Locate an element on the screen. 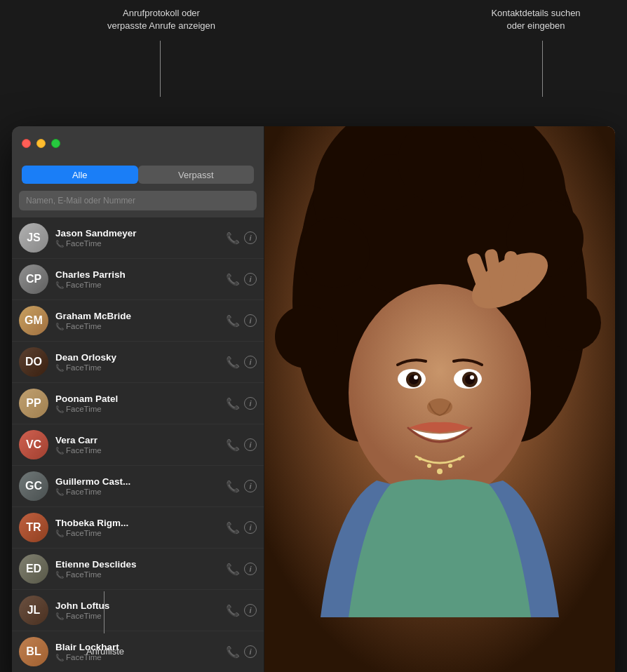 Image resolution: width=627 pixels, height=672 pixels. contact-info-etienne: Etienne Desclides 📞 FaceTime is located at coordinates (140, 569).